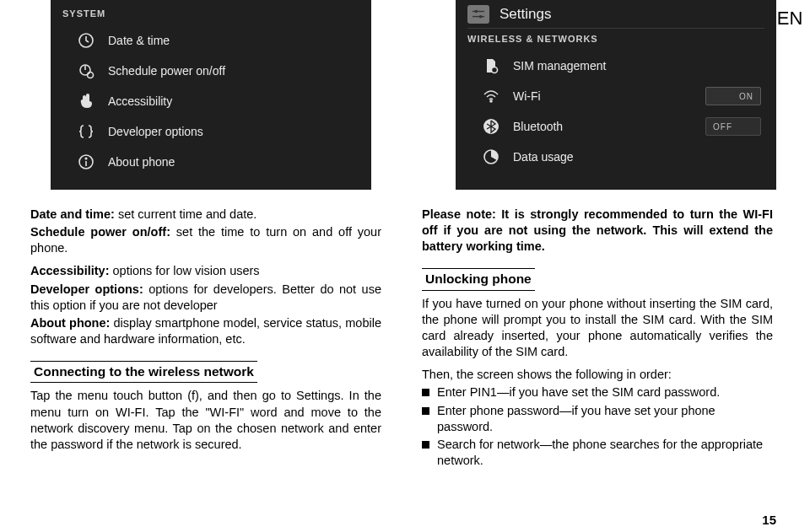 This screenshot has height=532, width=810. What do you see at coordinates (86, 132) in the screenshot?
I see `braces-icon` at bounding box center [86, 132].